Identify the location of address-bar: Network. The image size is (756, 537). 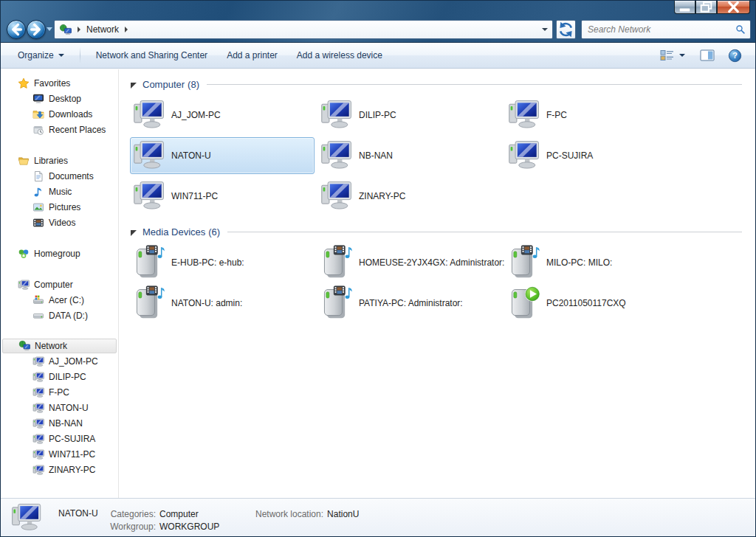
(303, 30).